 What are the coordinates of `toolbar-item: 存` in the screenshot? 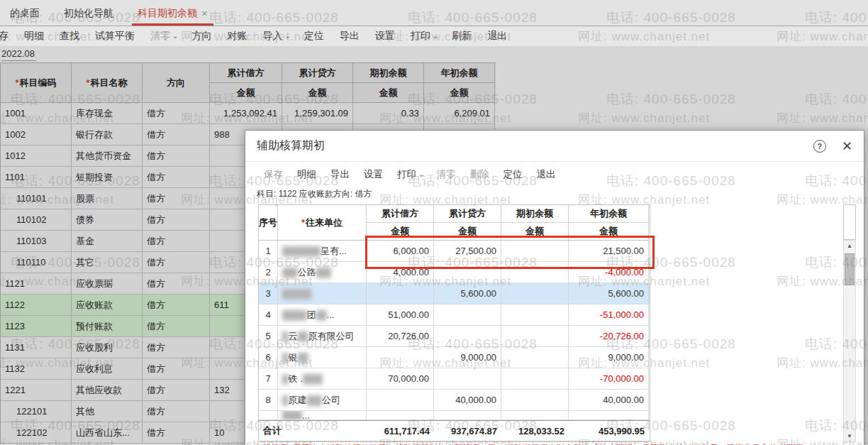 It's located at (6, 36).